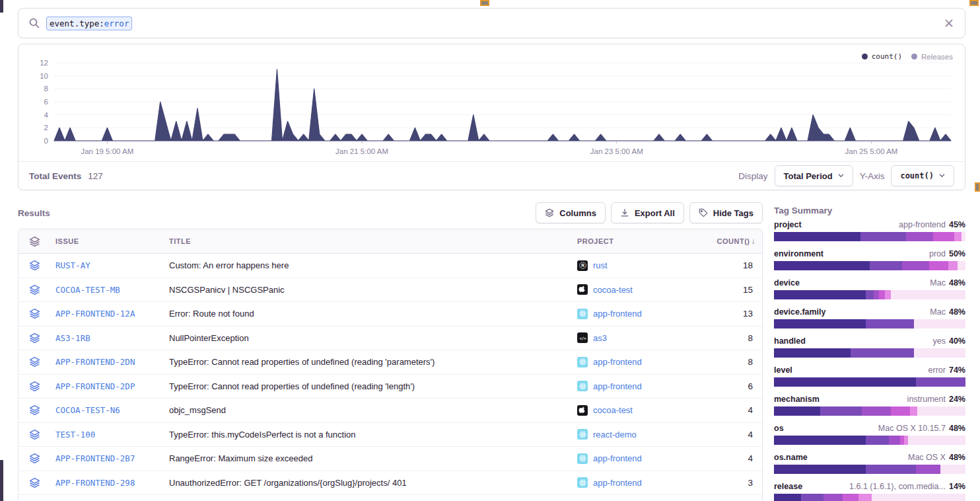  Describe the element at coordinates (638, 241) in the screenshot. I see `column-header-project: PROJECT` at that location.